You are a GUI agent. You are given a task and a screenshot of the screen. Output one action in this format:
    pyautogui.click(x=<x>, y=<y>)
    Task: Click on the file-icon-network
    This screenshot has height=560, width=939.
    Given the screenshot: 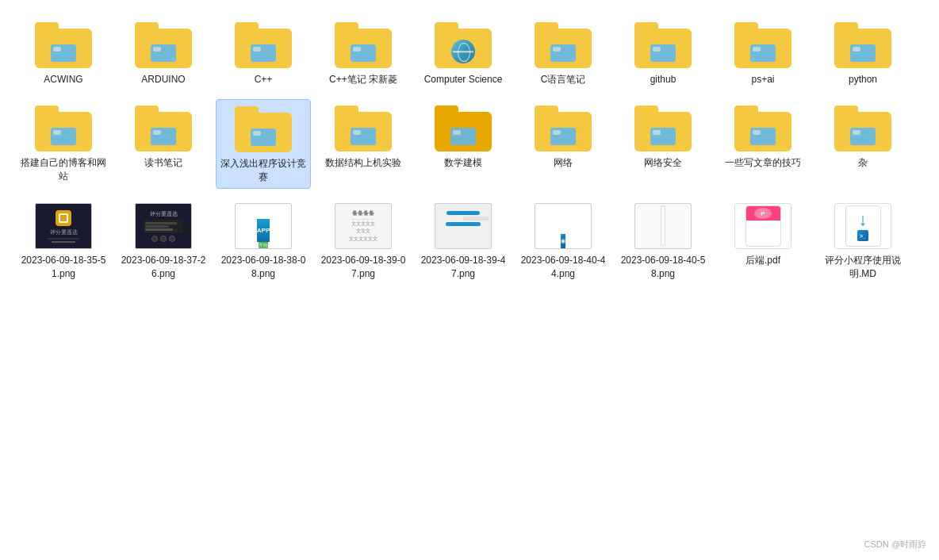 What is the action you would take?
    pyautogui.click(x=563, y=128)
    